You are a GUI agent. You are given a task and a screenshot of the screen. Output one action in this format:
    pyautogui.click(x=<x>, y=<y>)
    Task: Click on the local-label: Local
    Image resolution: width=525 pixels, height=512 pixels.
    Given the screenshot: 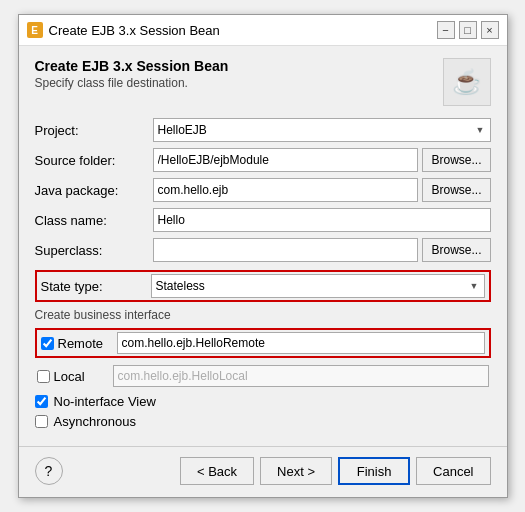 What is the action you would take?
    pyautogui.click(x=70, y=376)
    